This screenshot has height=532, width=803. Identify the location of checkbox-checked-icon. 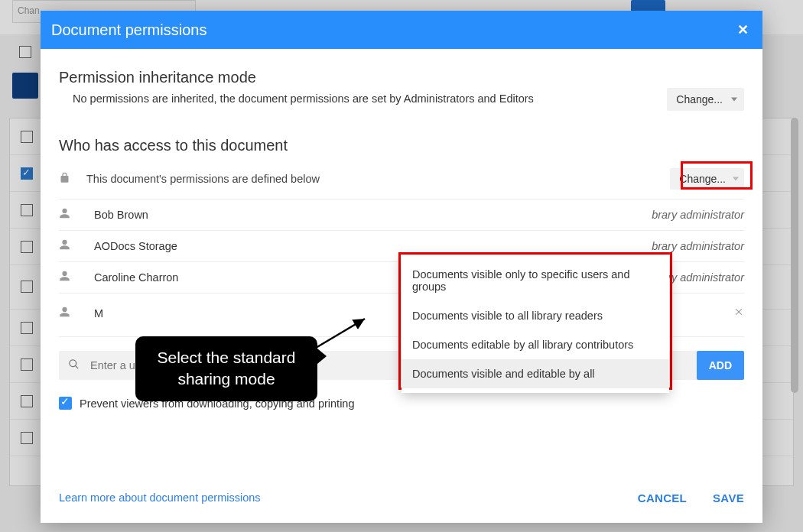
(66, 404).